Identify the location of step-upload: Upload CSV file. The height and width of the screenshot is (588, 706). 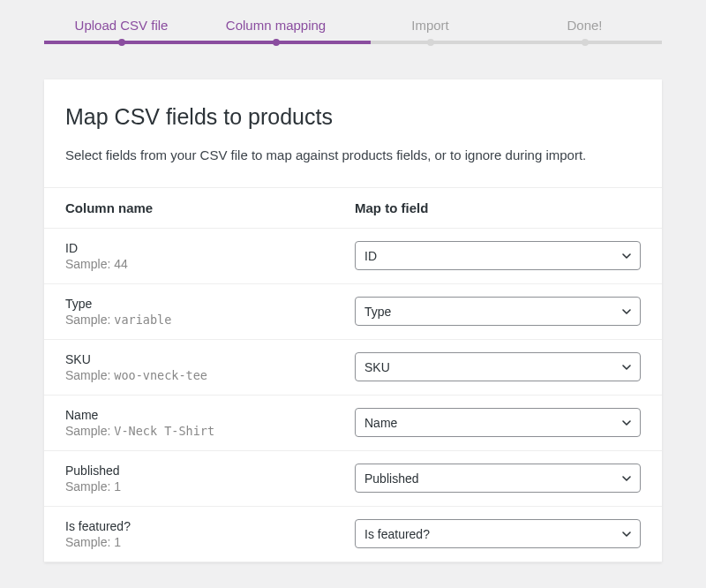
(122, 33).